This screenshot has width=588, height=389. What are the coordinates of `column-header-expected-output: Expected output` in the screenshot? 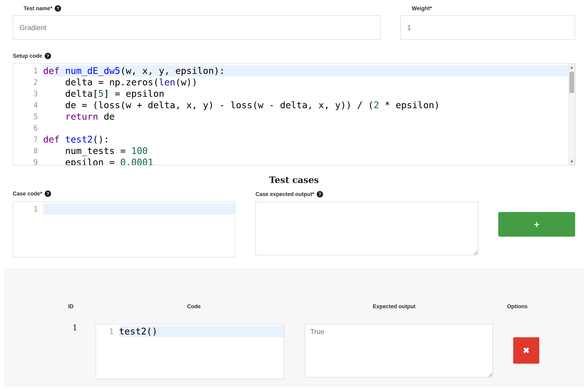 It's located at (394, 307).